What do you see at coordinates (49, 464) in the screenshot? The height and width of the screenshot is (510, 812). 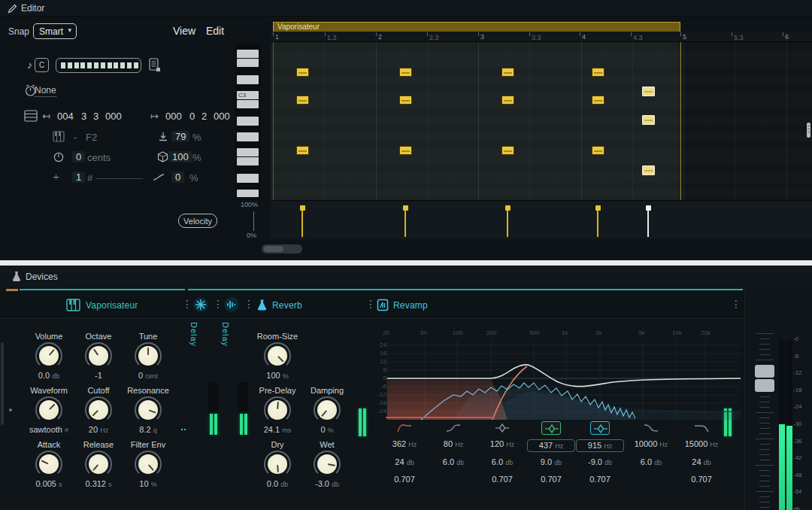 I see `knob-attack` at bounding box center [49, 464].